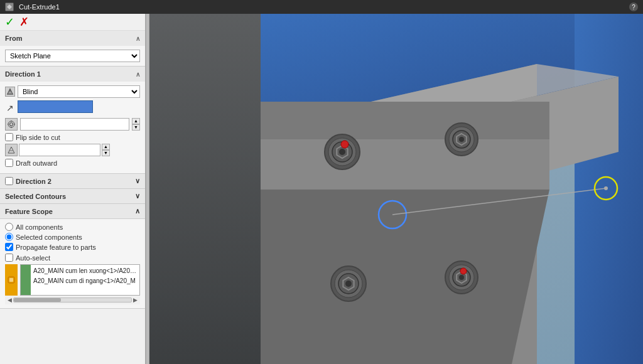 The height and width of the screenshot is (364, 643). I want to click on direction1-type-select: Blind Through All Through All - Both Up …, so click(79, 92).